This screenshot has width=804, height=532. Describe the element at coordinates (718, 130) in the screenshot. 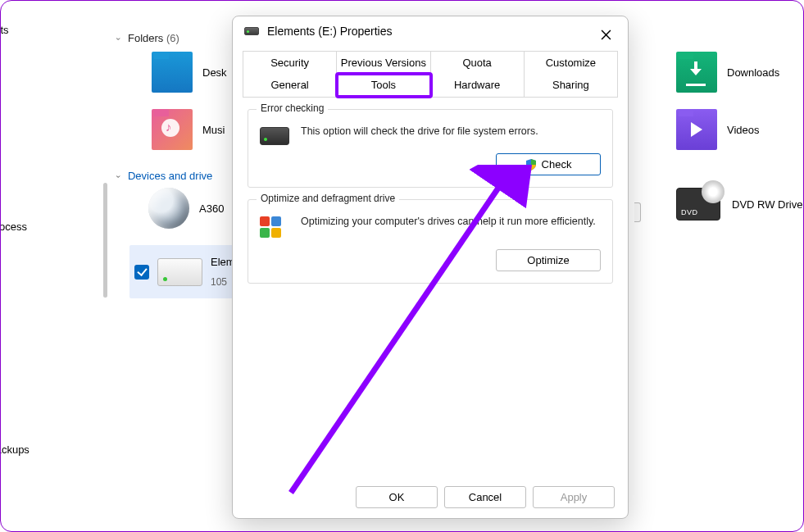

I see `folder-videos: Videos` at that location.